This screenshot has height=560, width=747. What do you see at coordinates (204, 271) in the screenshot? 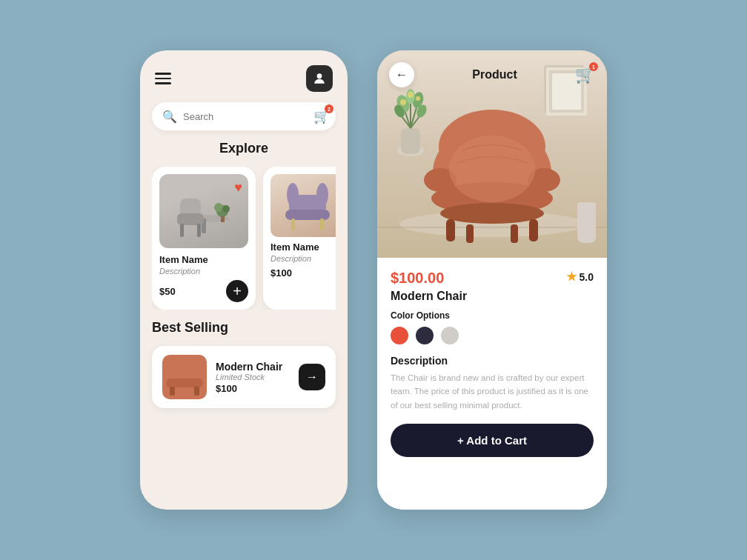
I see `product-desc-1: Description` at bounding box center [204, 271].